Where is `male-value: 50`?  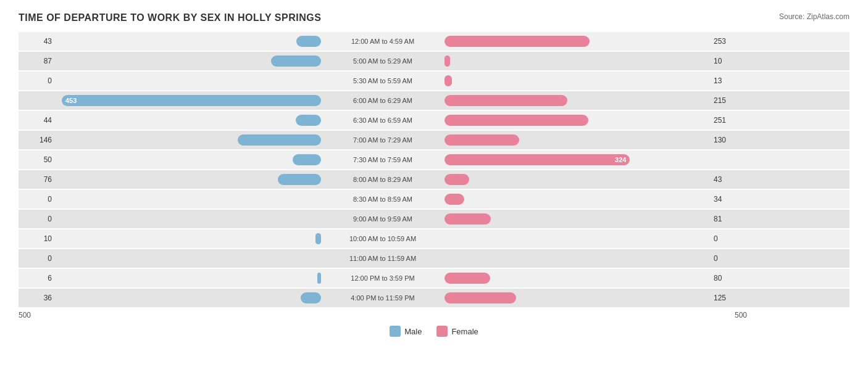
male-value: 50 is located at coordinates (37, 160).